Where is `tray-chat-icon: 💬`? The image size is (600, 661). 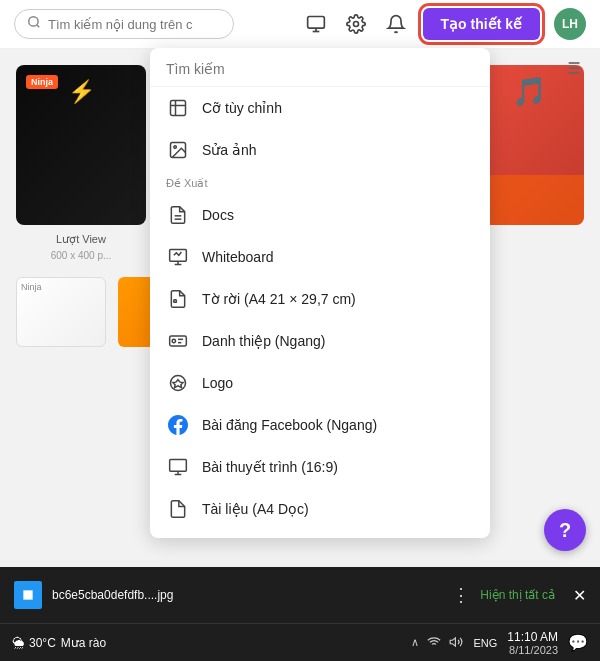 tray-chat-icon: 💬 is located at coordinates (578, 642).